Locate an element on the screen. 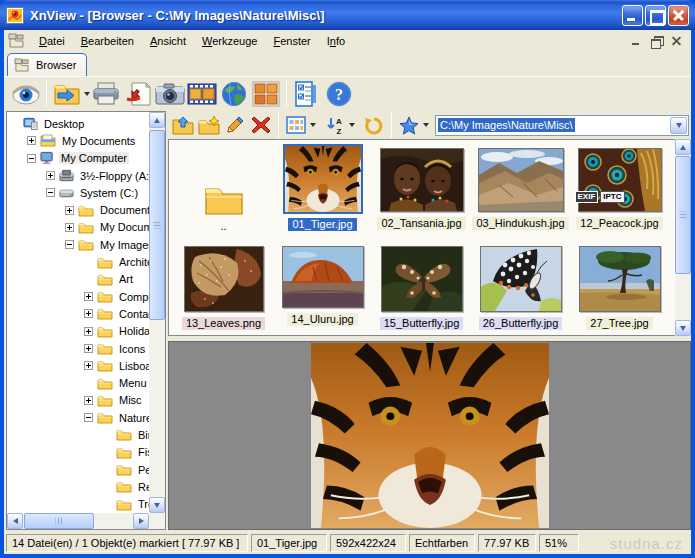 The width and height of the screenshot is (695, 558). tree-item-fish: Fish is located at coordinates (78, 452).